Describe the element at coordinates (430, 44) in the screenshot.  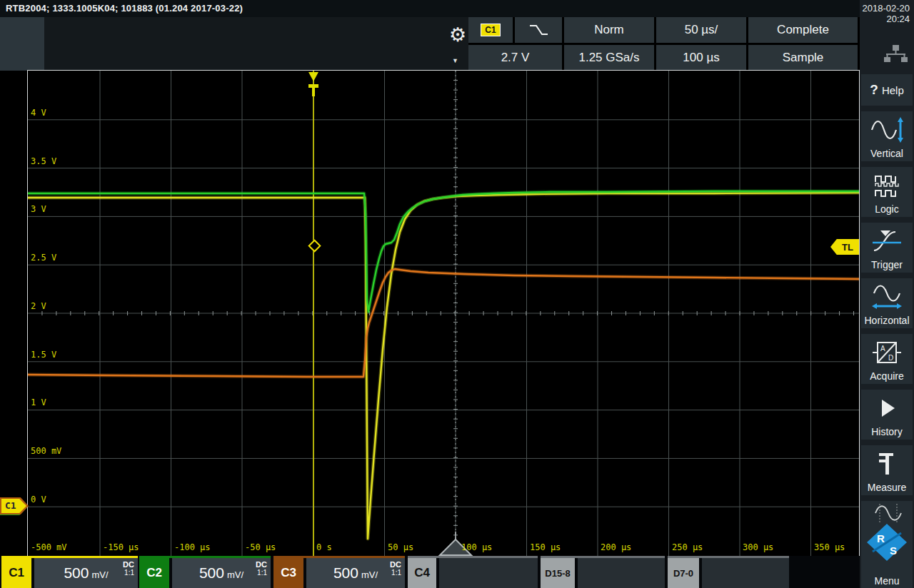
I see `header-bar: ⚙ ▼ C1 Norm 50 µs/ Complete 2.7 V 1.25 G…` at that location.